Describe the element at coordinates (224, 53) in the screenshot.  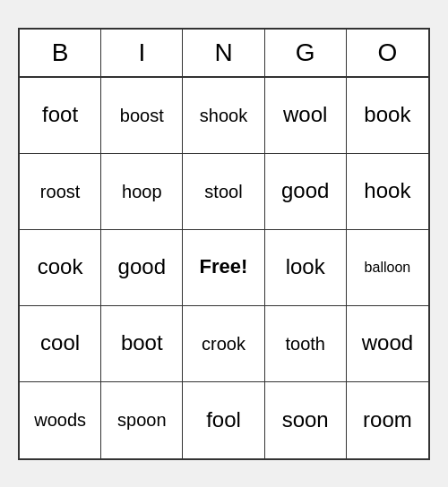
I see `header-letter: N` at that location.